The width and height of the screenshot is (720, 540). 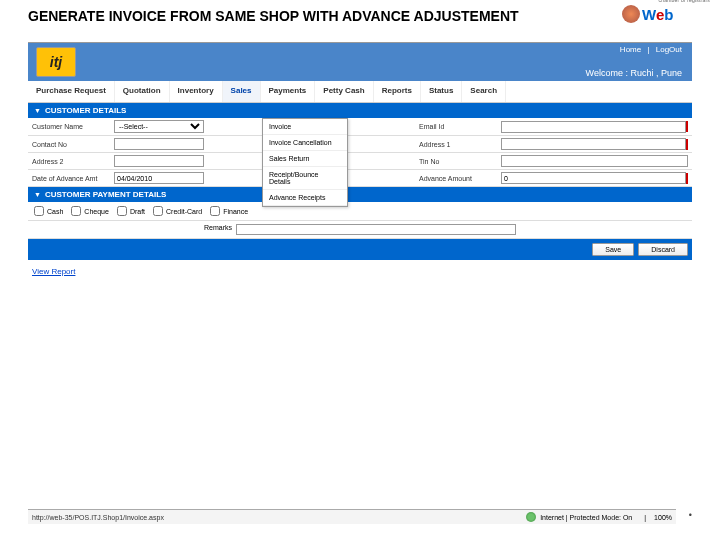 What do you see at coordinates (131, 211) in the screenshot?
I see `draft-checkbox: Draft` at bounding box center [131, 211].